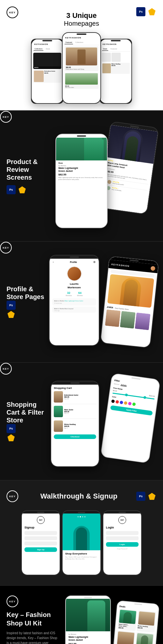  Describe the element at coordinates (127, 178) in the screenshot. I see `product-detail-info: ★★★★ Black Long JumpsuitWith Leather Hoo…` at that location.